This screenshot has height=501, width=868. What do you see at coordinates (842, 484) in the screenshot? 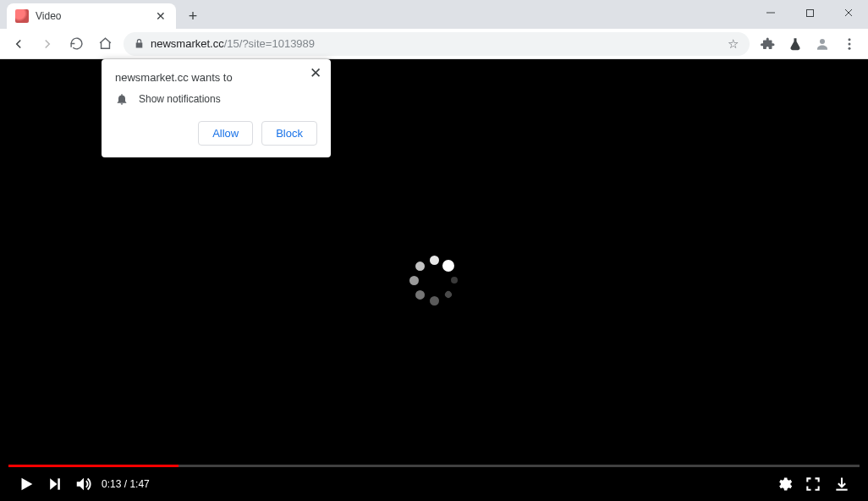
I see `download-button` at bounding box center [842, 484].